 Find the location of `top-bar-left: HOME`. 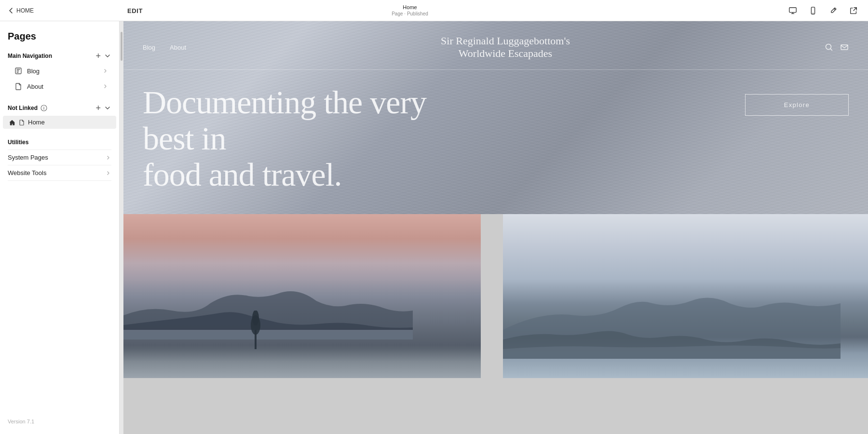

top-bar-left: HOME is located at coordinates (21, 11).